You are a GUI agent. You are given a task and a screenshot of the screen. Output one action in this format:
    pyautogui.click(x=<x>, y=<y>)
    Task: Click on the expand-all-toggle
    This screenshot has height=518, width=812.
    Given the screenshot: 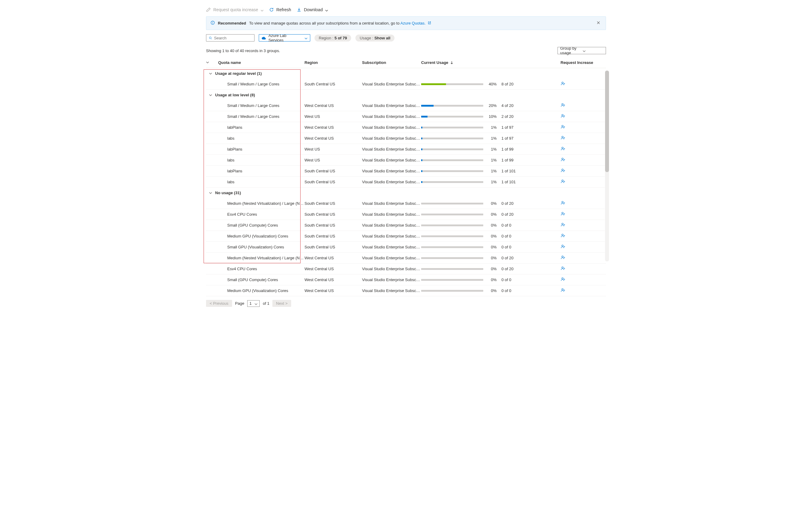 What is the action you would take?
    pyautogui.click(x=210, y=63)
    